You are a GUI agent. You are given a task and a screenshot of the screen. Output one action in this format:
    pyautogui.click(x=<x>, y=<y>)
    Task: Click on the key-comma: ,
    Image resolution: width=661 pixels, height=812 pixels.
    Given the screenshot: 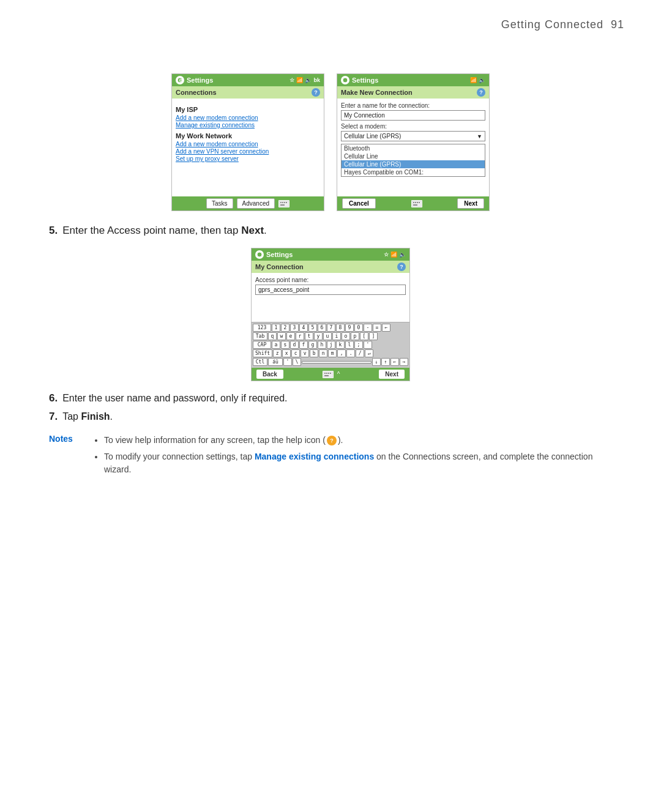 What is the action you would take?
    pyautogui.click(x=342, y=354)
    